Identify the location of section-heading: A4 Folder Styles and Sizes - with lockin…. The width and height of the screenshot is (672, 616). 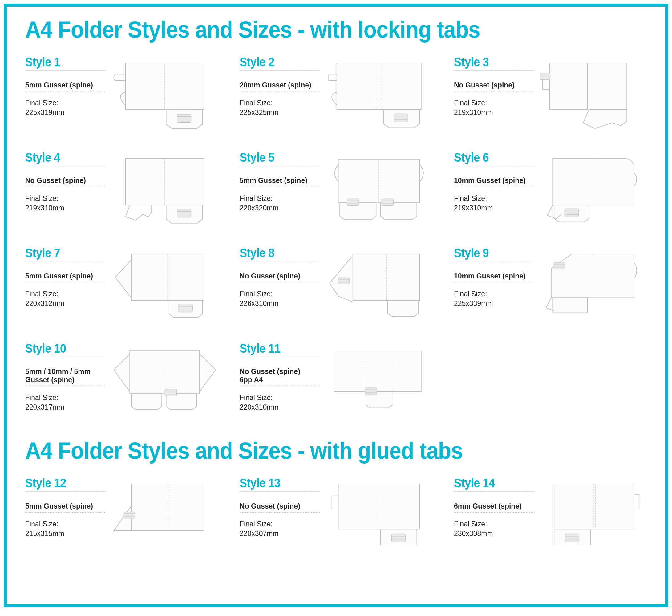
(311, 29).